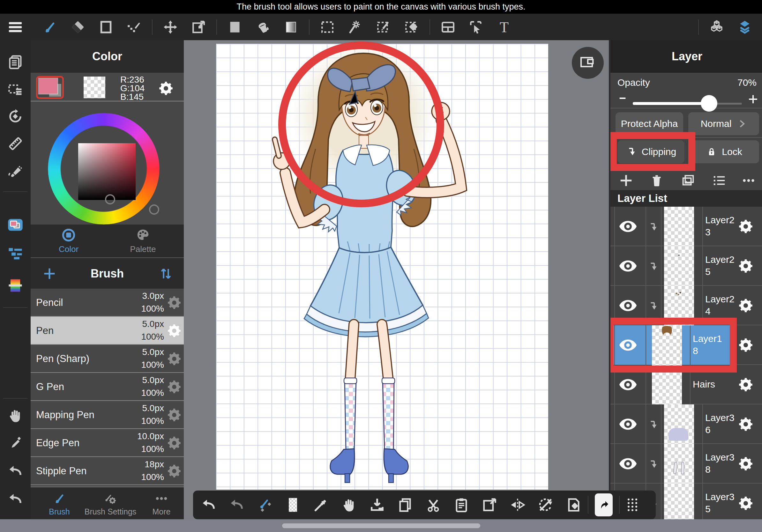  What do you see at coordinates (107, 359) in the screenshot?
I see `brush-row-pen-sharp-: Pen (Sharp)5.0px100%` at bounding box center [107, 359].